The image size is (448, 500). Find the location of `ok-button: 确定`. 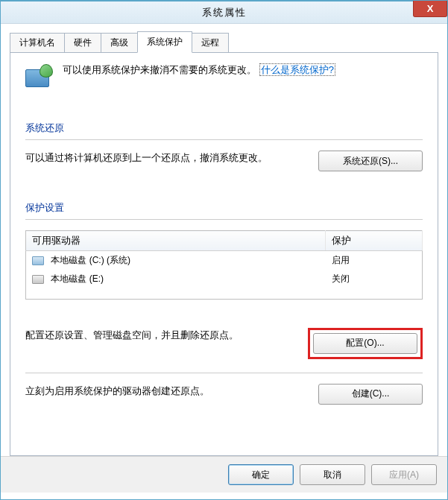

ok-button: 确定 is located at coordinates (261, 475).